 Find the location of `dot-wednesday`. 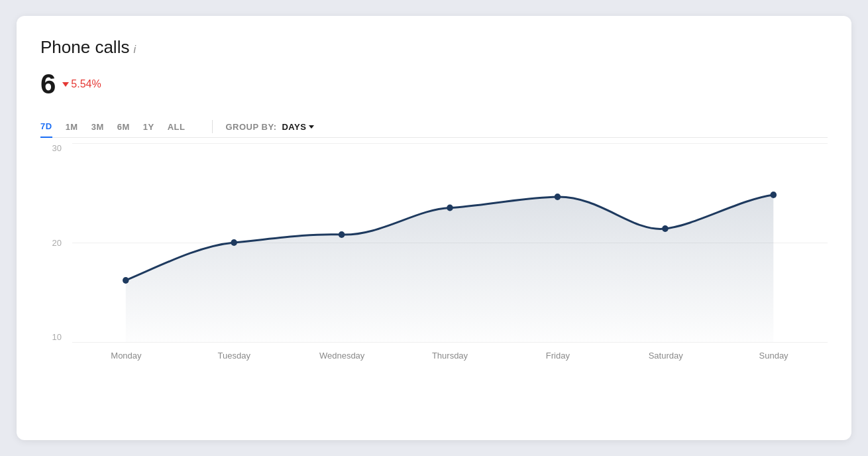

dot-wednesday is located at coordinates (342, 235).